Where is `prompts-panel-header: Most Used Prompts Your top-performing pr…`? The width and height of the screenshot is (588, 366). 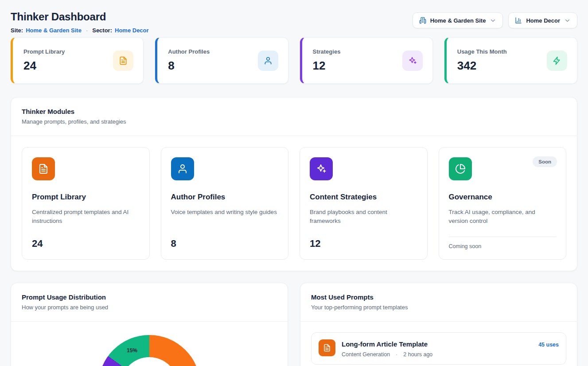 prompts-panel-header: Most Used Prompts Your top-performing pr… is located at coordinates (439, 302).